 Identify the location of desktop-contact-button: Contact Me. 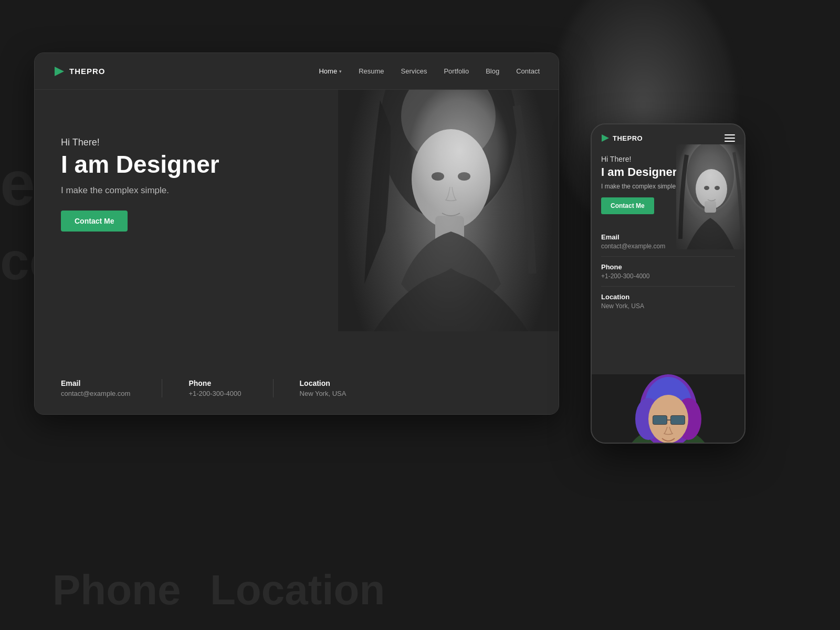
(94, 221).